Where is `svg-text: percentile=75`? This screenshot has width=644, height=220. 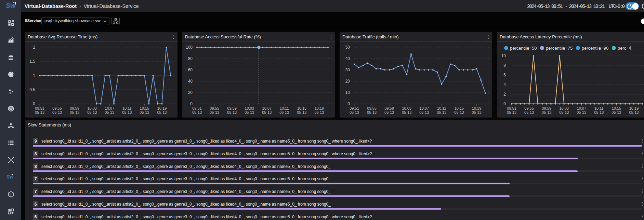 svg-text: percentile=75 is located at coordinates (559, 48).